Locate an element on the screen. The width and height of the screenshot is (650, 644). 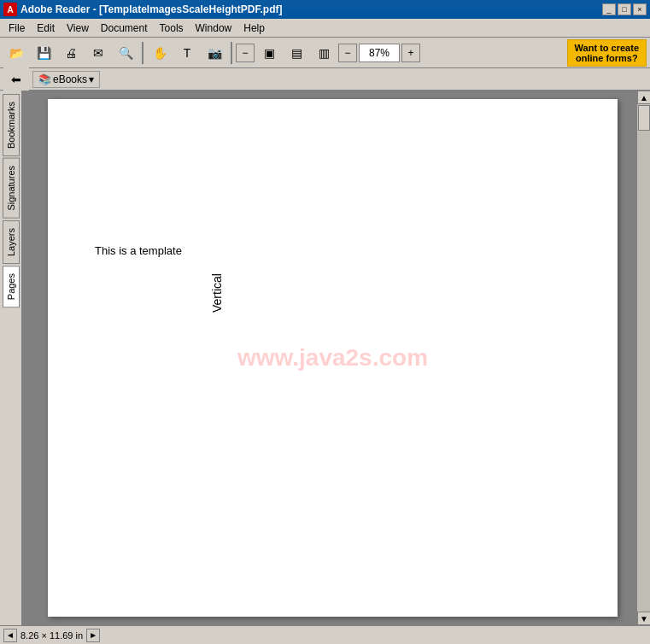
zoom-in-button: + is located at coordinates (411, 53).